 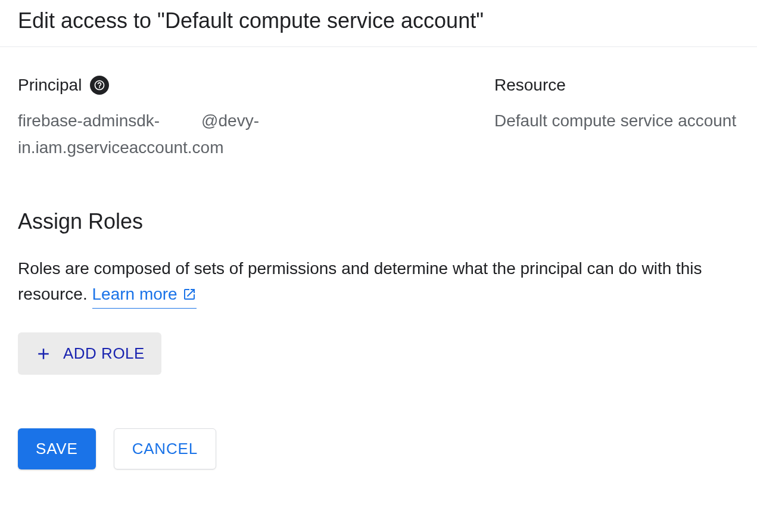 I want to click on add-role-button: ADD ROLE, so click(x=89, y=354).